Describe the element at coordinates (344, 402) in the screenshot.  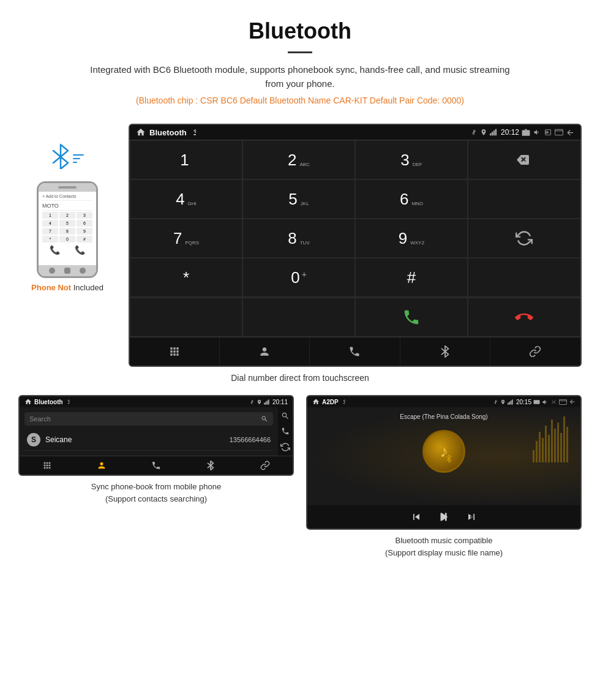
I see `music-usb-icon` at that location.